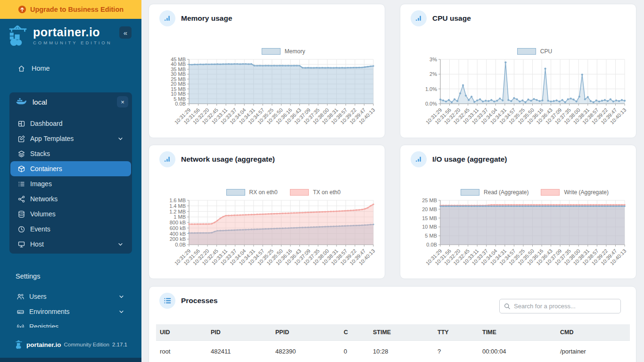  I want to click on portainer-logo-icon, so click(18, 35).